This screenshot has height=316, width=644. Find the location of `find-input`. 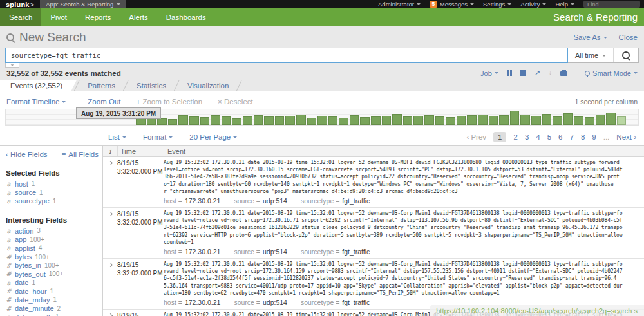

find-input is located at coordinates (612, 4).